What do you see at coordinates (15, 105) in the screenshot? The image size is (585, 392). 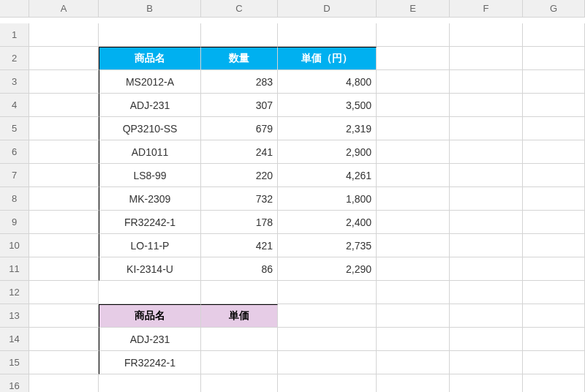 I see `row-header-4: 4` at bounding box center [15, 105].